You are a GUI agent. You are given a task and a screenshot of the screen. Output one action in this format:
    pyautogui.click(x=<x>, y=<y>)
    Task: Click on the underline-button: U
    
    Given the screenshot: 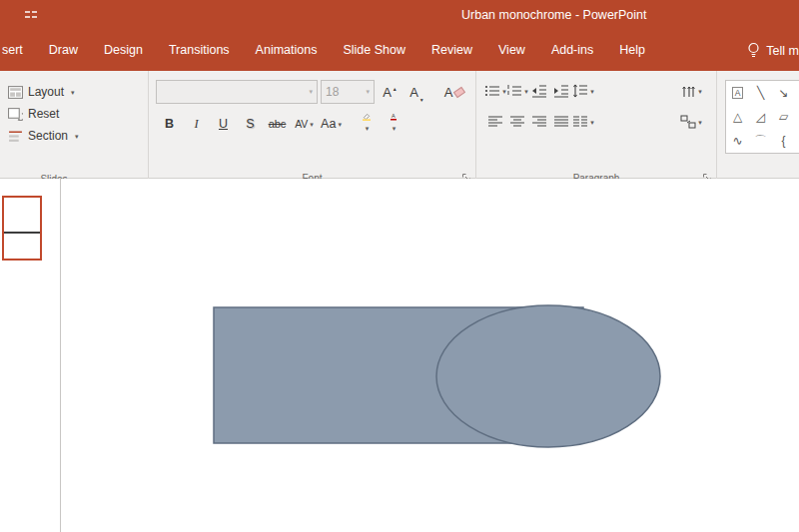 What is the action you would take?
    pyautogui.click(x=224, y=124)
    